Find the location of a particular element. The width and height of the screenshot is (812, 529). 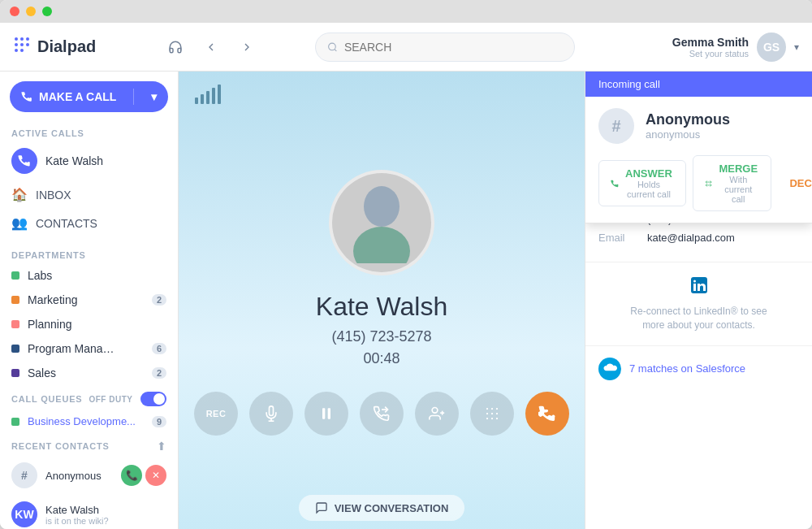

make-call-label: MAKE A CALL is located at coordinates (78, 97).